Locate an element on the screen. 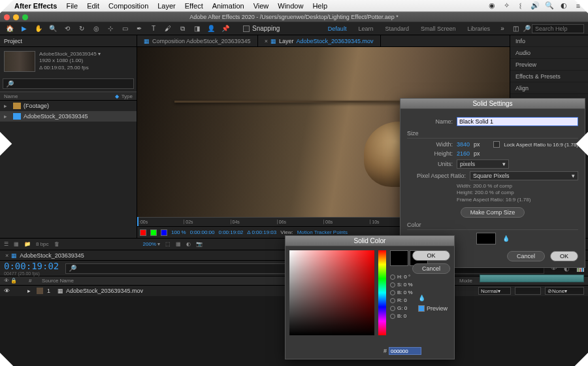  pen-tool: ✒ is located at coordinates (139, 29).